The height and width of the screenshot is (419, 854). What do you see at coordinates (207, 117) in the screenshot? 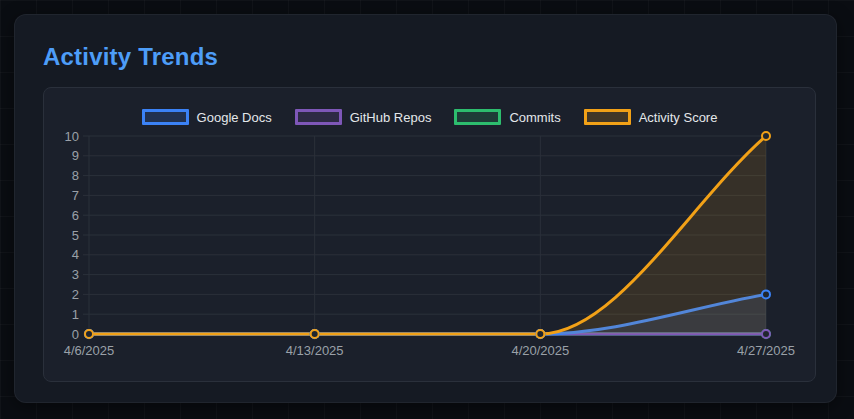
I see `legend-item-google-docs: Google Docs` at bounding box center [207, 117].